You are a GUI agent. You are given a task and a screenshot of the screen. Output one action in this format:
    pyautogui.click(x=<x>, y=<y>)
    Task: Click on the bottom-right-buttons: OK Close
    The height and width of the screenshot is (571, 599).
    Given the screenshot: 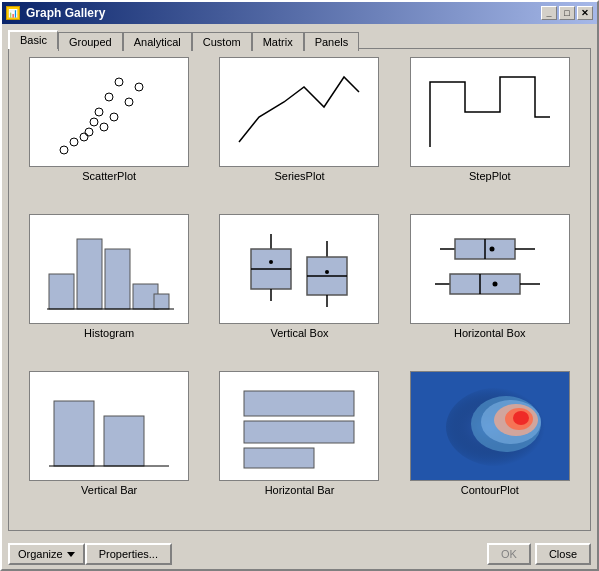 What is the action you would take?
    pyautogui.click(x=539, y=554)
    